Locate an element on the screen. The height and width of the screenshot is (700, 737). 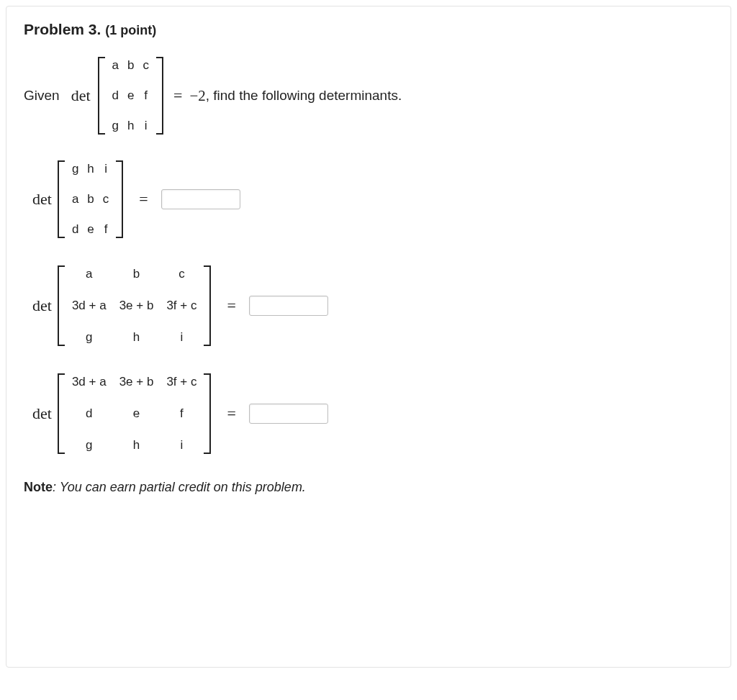
note-line: Note: You can earn partial credit on thi… is located at coordinates (368, 488).